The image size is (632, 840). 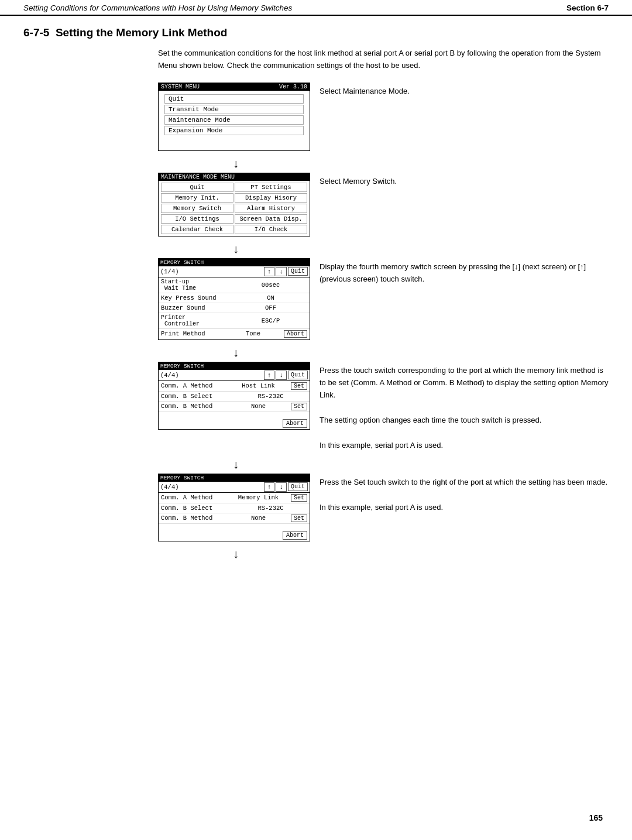 I want to click on screen5-down-btn: ↓, so click(x=281, y=487).